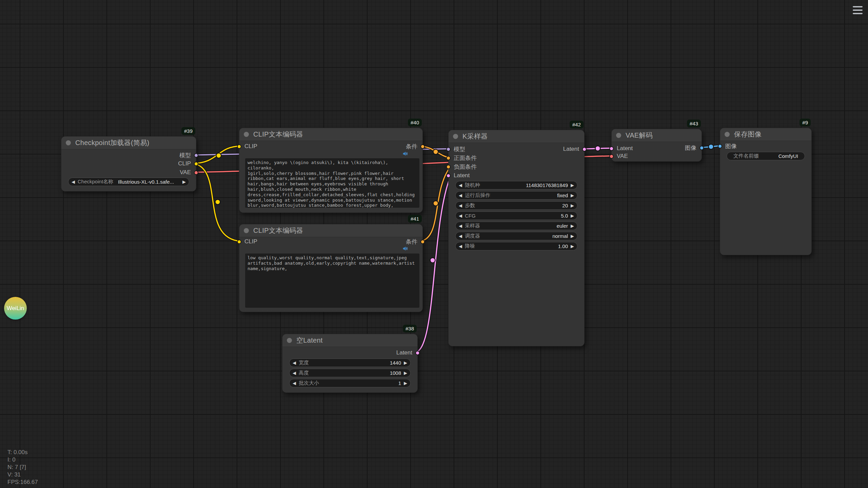 The image size is (868, 488). I want to click on node-header: 保存图像, so click(766, 135).